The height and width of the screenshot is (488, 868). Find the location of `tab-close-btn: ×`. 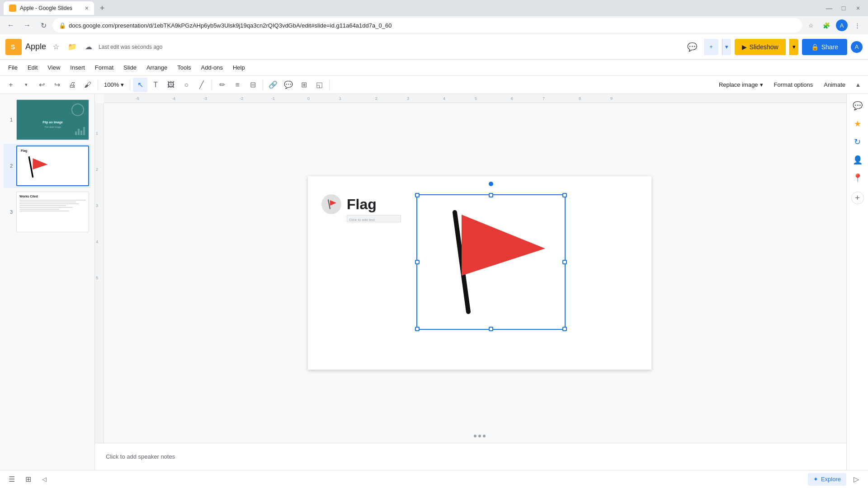

tab-close-btn: × is located at coordinates (87, 8).